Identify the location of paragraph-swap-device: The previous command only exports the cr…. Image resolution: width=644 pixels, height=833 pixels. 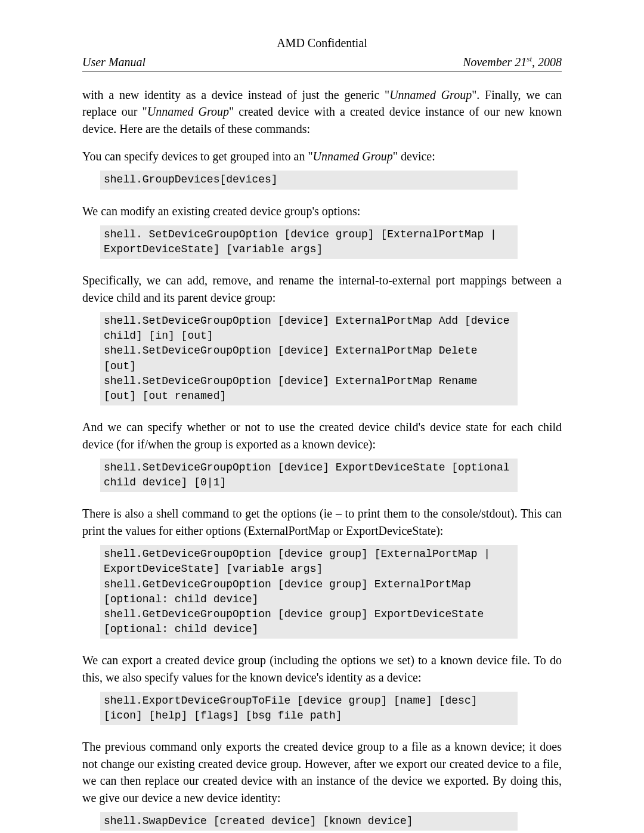
(322, 772).